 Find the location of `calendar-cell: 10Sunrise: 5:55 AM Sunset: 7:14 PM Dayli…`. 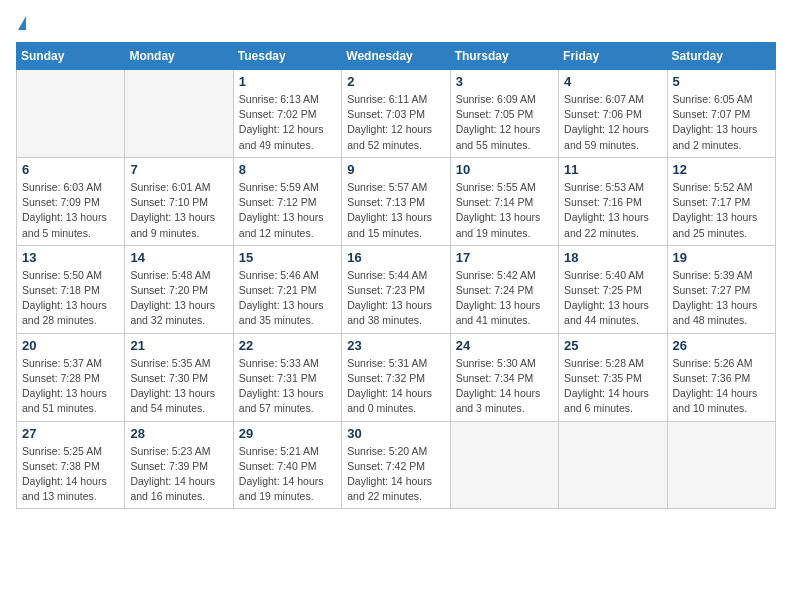

calendar-cell: 10Sunrise: 5:55 AM Sunset: 7:14 PM Dayli… is located at coordinates (504, 201).